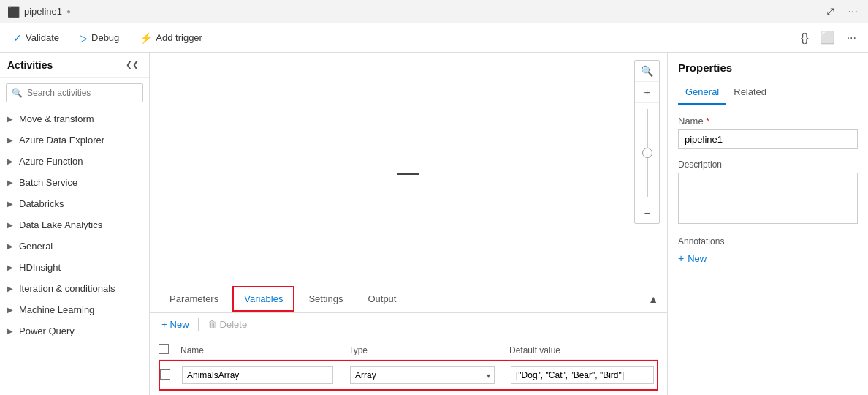 This screenshot has width=868, height=395. Describe the element at coordinates (171, 38) in the screenshot. I see `add-trigger-button: ⚡ Add trigger` at that location.